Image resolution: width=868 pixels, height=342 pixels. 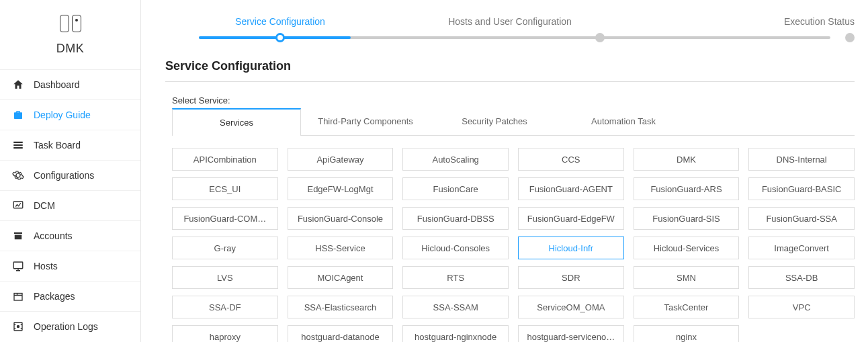 I want to click on nav-item-dashboard: Dashboard, so click(x=70, y=85).